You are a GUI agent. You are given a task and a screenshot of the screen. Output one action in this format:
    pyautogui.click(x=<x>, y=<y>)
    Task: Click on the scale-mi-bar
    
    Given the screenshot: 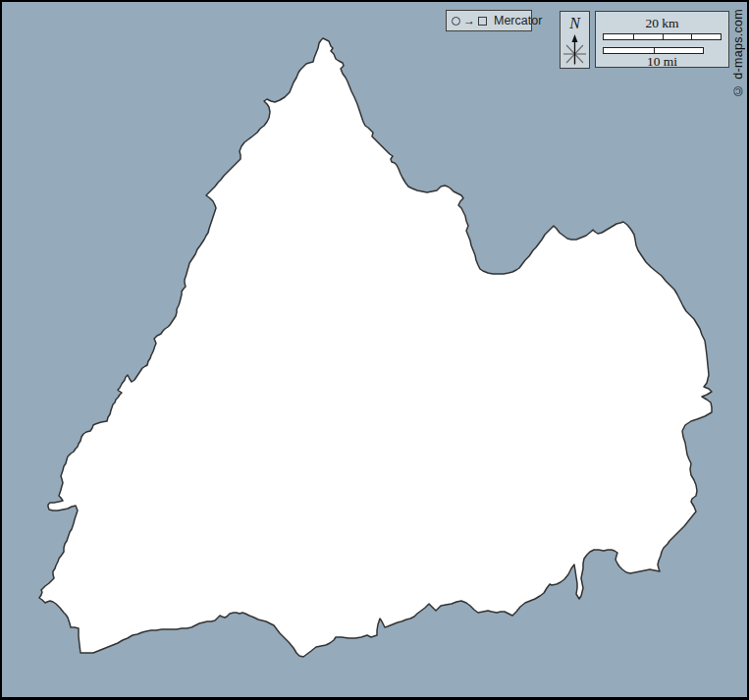 What is the action you would take?
    pyautogui.click(x=654, y=51)
    